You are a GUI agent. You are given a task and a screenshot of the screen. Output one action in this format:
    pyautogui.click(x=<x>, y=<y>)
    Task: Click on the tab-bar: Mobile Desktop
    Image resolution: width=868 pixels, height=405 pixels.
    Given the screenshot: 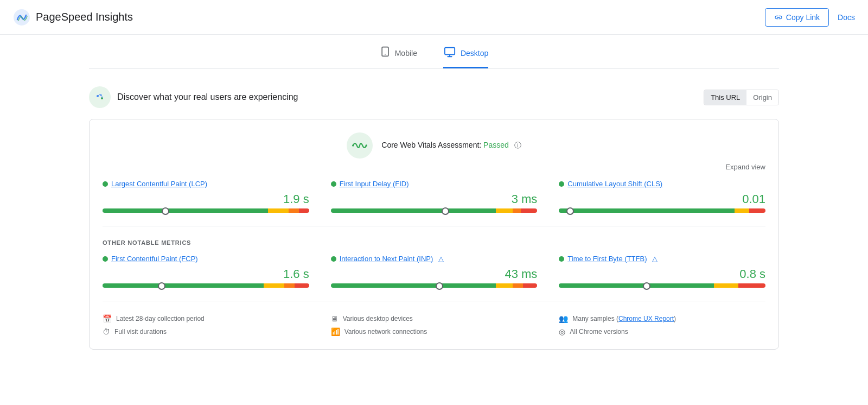 What is the action you would take?
    pyautogui.click(x=434, y=52)
    